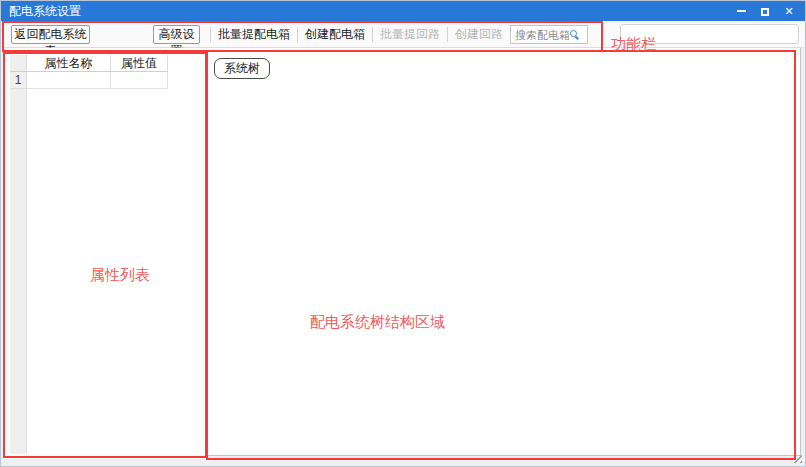 The height and width of the screenshot is (467, 806). What do you see at coordinates (380, 34) in the screenshot?
I see `toolbar-action-group: 批量提配电箱 创建配电箱 批量提回路 创建回路 删除` at bounding box center [380, 34].